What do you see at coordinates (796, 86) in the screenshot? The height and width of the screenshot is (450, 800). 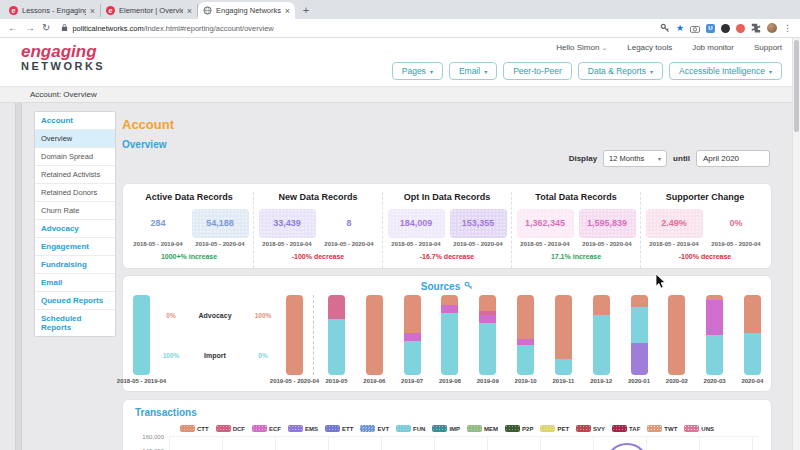 I see `scrollbar-thumb` at bounding box center [796, 86].